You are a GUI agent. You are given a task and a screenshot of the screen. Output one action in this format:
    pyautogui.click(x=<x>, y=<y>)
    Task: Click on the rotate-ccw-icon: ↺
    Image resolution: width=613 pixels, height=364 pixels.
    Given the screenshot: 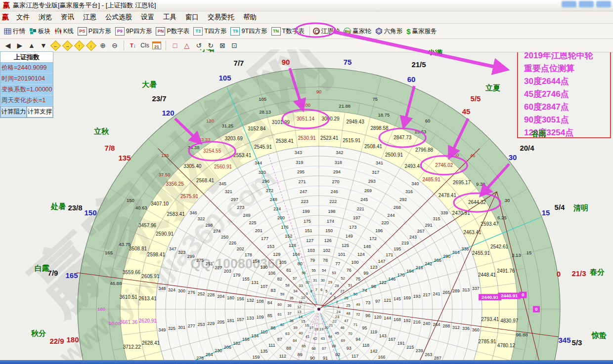 What is the action you would take?
    pyautogui.click(x=199, y=45)
    